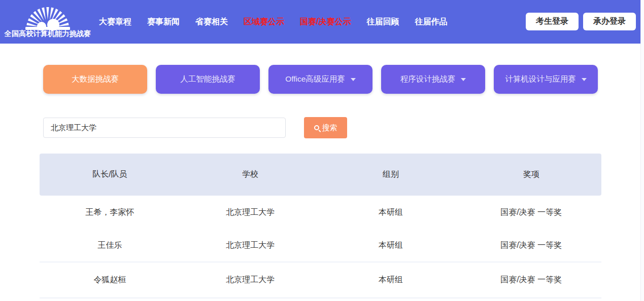  I want to click on nav-item-news: 赛事新闻, so click(163, 22).